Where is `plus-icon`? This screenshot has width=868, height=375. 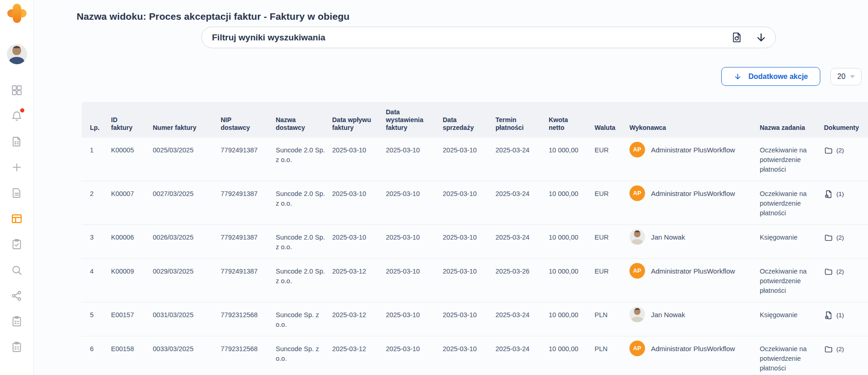 plus-icon is located at coordinates (17, 167).